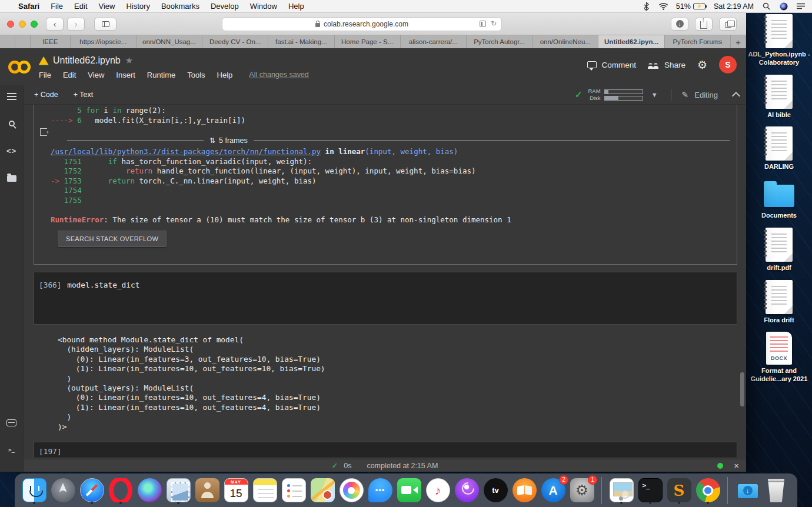  Describe the element at coordinates (779, 302) in the screenshot. I see `desktop-file-flora-drift: Flora drift` at that location.